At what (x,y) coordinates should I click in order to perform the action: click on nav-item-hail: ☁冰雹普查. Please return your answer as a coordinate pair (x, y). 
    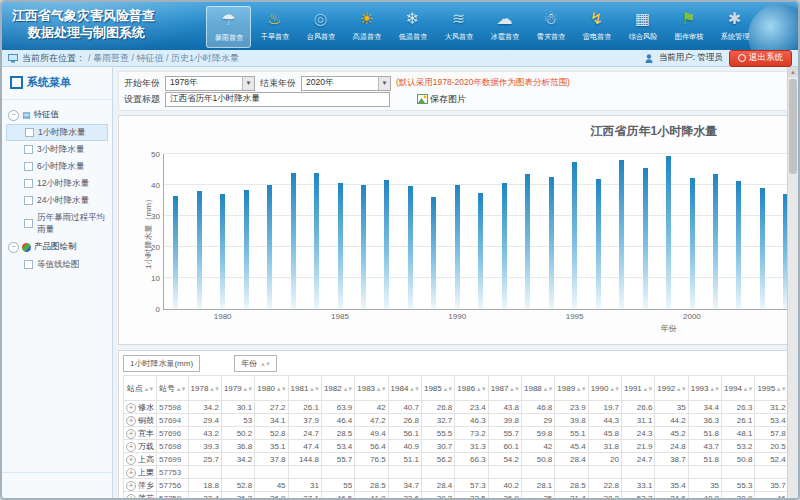
    Looking at the image, I should click on (504, 27).